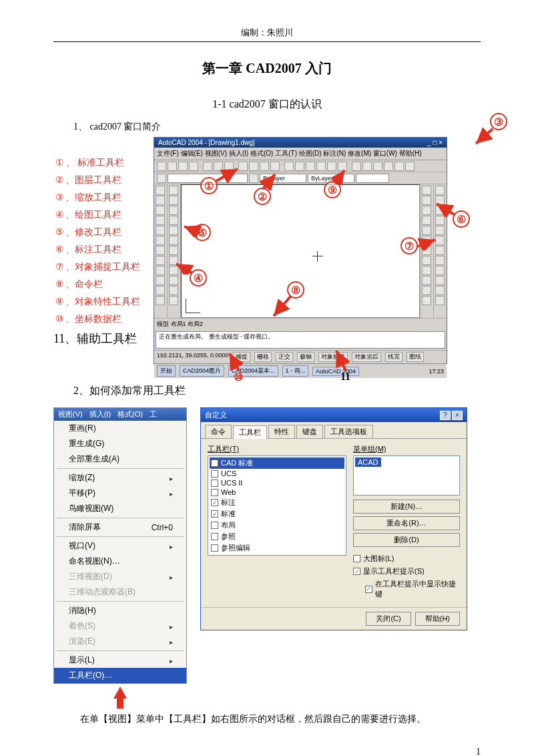  I want to click on close-button: 关闭(C), so click(388, 618).